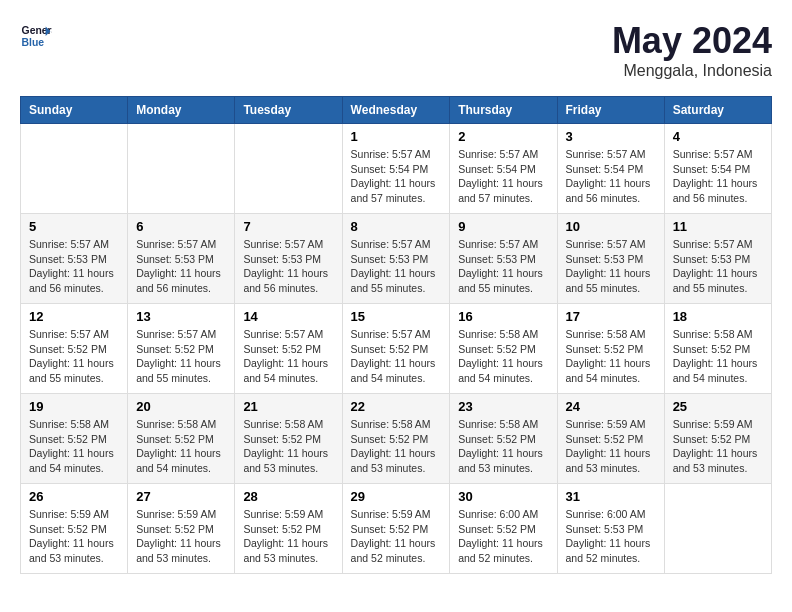 This screenshot has width=792, height=612. I want to click on day-cell: 5Sunrise: 5:57 AMSunset: 5:53 PMDaylight…, so click(74, 259).